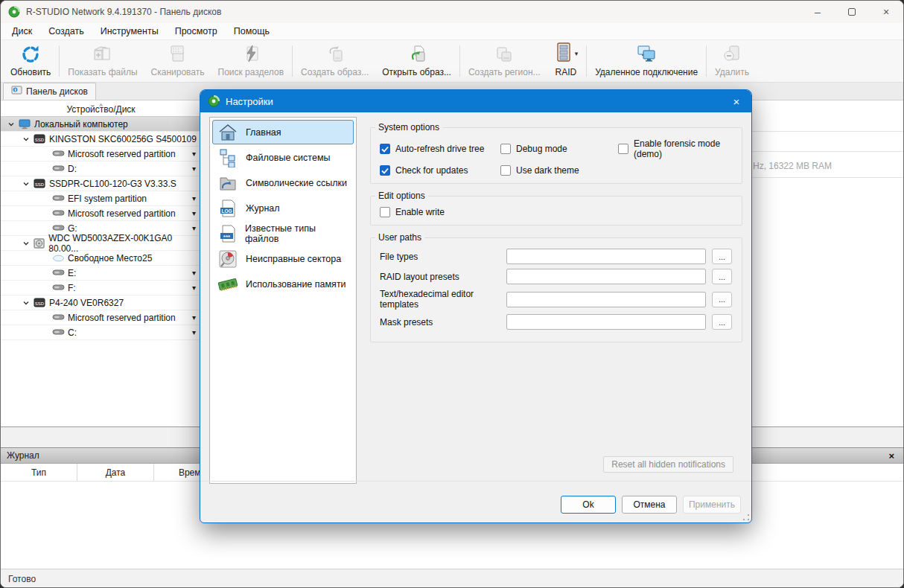 The image size is (904, 588). Describe the element at coordinates (40, 140) in the screenshot. I see `svg-text: SSD` at that location.